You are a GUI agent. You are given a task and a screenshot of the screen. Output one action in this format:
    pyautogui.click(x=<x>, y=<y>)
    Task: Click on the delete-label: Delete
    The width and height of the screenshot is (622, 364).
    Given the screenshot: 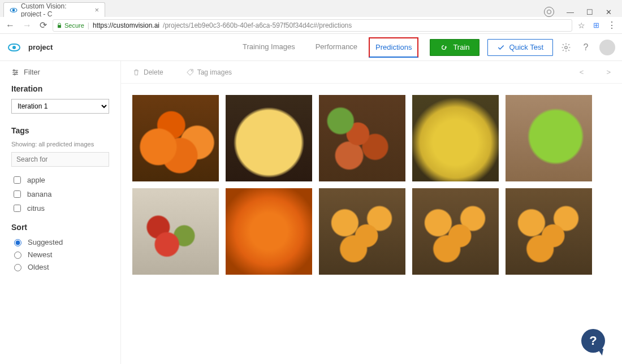 What is the action you would take?
    pyautogui.click(x=154, y=72)
    